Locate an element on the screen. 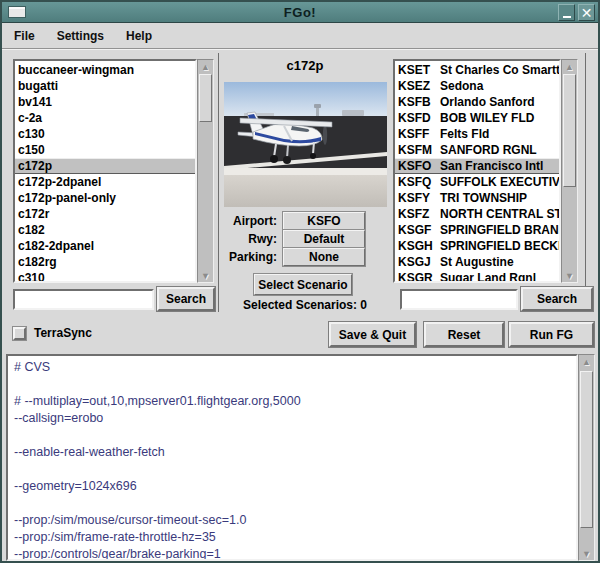 The image size is (600, 563). airport-name: BOB WILEY FLD is located at coordinates (487, 118).